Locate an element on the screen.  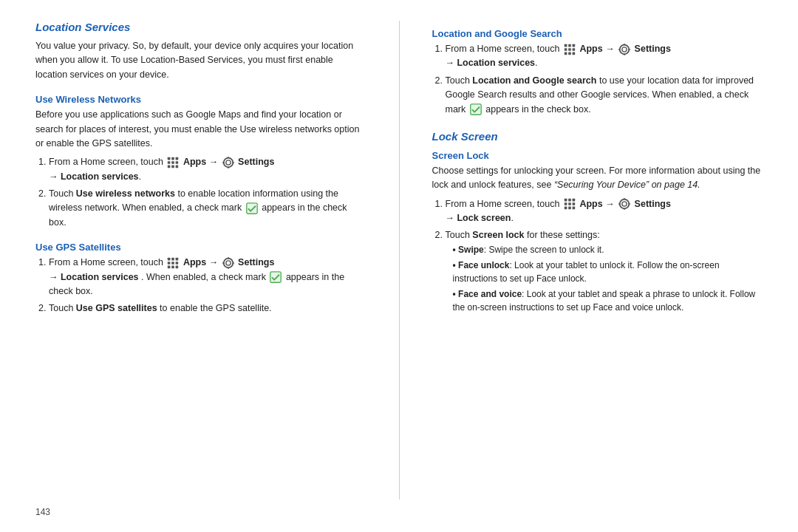
step2-post: for these settings: is located at coordinates (563, 235).